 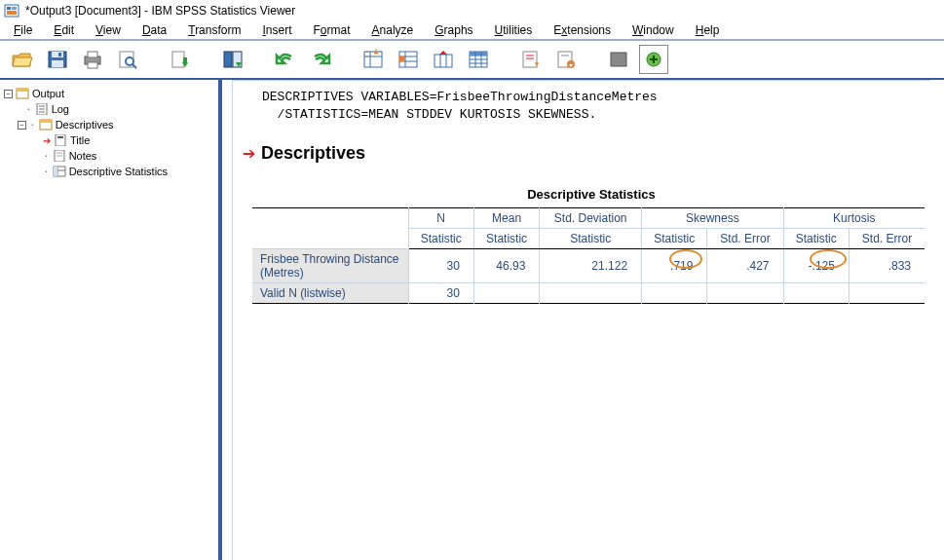 What do you see at coordinates (332, 30) in the screenshot?
I see `menu-format: Format` at bounding box center [332, 30].